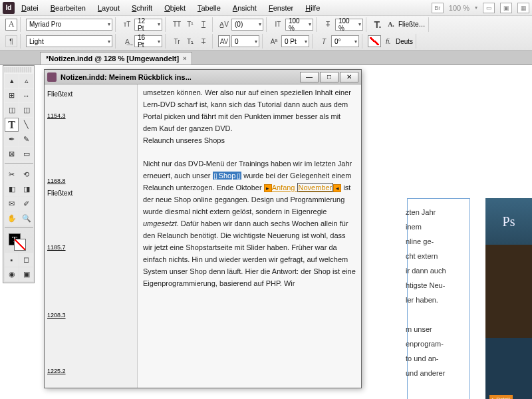  I want to click on pen-tool: ✒, so click(12, 140).